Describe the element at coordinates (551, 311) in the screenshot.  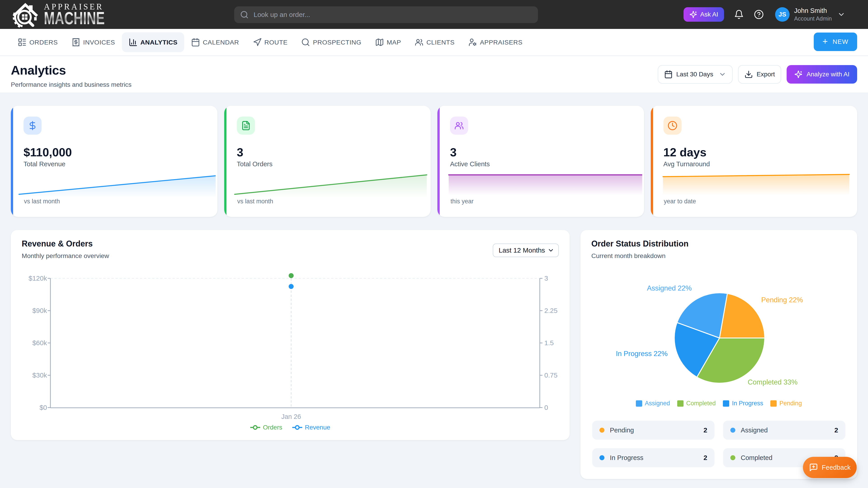
I see `svg-text: 2.25` at that location.